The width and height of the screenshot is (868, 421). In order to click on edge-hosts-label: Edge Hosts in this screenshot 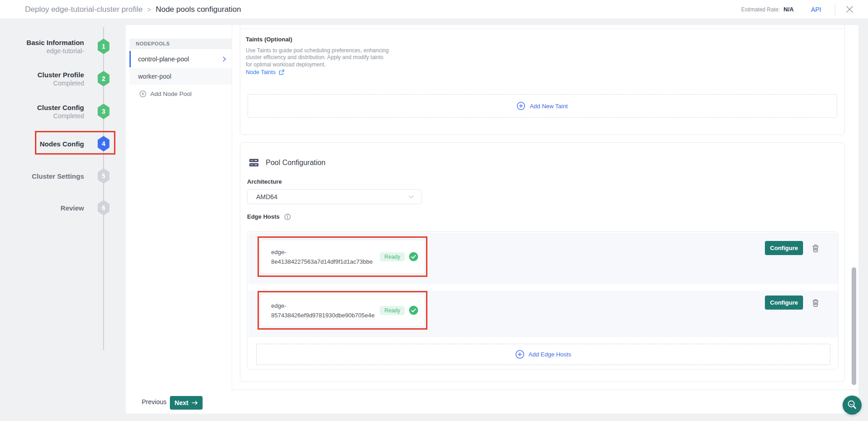, I will do `click(263, 216)`.